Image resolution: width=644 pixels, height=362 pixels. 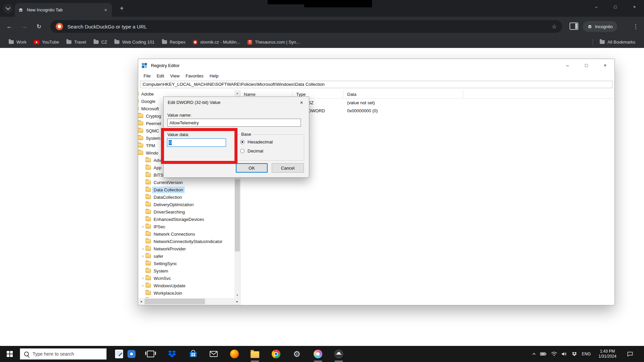 What do you see at coordinates (189, 302) in the screenshot?
I see `tree-horizontal-scrollbar: ◀ ▶` at bounding box center [189, 302].